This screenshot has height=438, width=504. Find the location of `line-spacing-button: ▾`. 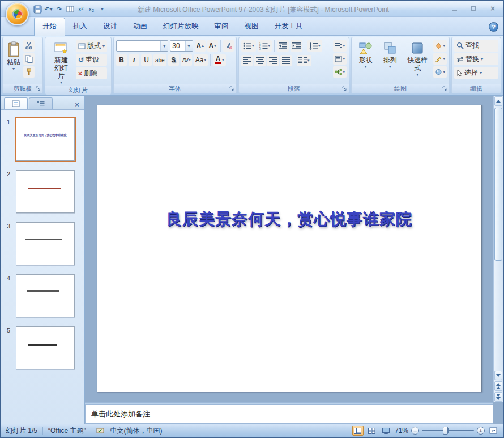

line-spacing-button: ▾ is located at coordinates (315, 46).